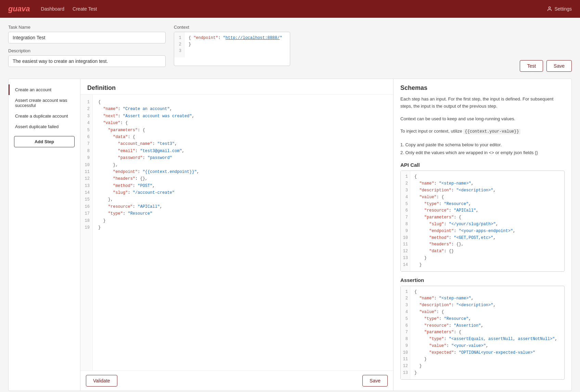 The height and width of the screenshot is (392, 580). What do you see at coordinates (482, 145) in the screenshot?
I see `schema-list-item1: 1. Copy and paste the schema below to yo…` at bounding box center [482, 145].